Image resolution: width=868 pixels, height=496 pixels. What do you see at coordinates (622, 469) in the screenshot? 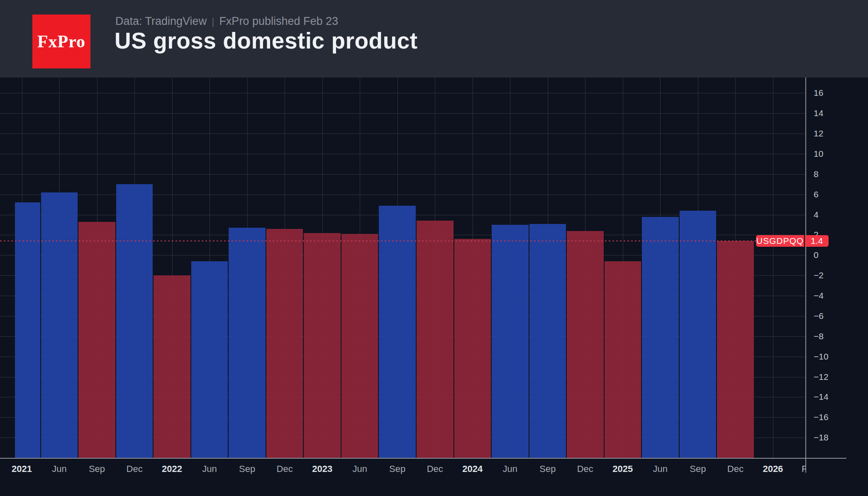
I see `time-axis-label: 2025` at bounding box center [622, 469].